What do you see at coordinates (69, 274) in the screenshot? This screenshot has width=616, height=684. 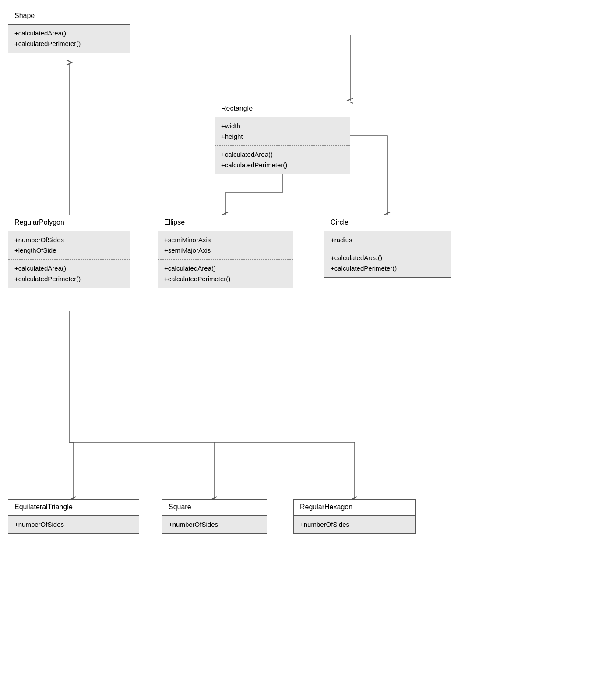 I see `regularpolygon-methods: +calculatedArea() +calculatedPerimeter()` at bounding box center [69, 274].